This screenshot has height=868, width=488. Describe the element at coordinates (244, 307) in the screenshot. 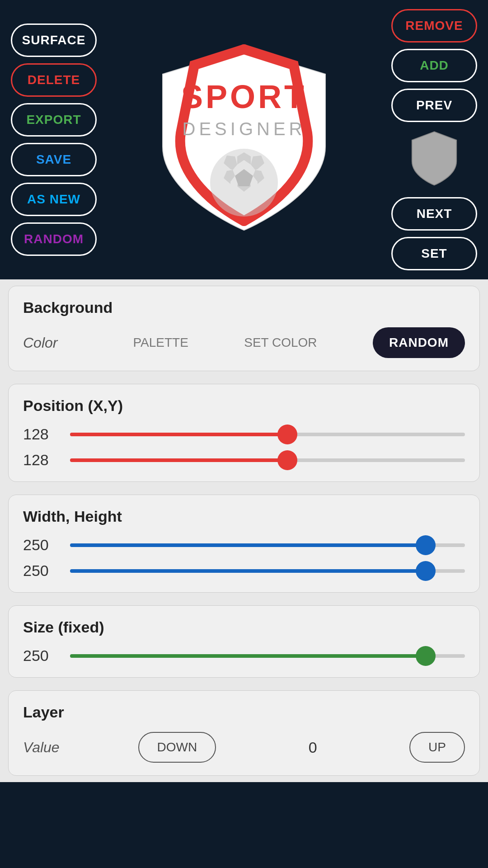

I see `background-panel-title: Background` at that location.